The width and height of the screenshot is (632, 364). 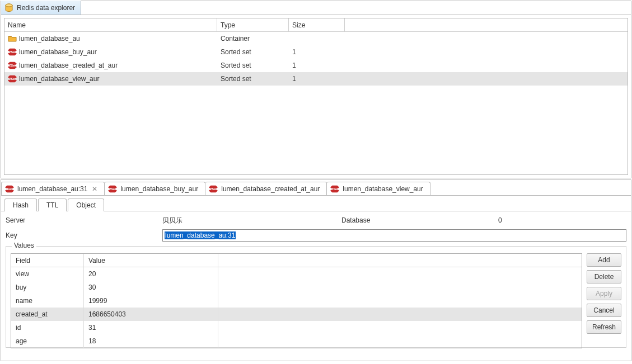 I want to click on tree-row: ZSetlumen_database_view_aurSorted set1, so click(x=316, y=79).